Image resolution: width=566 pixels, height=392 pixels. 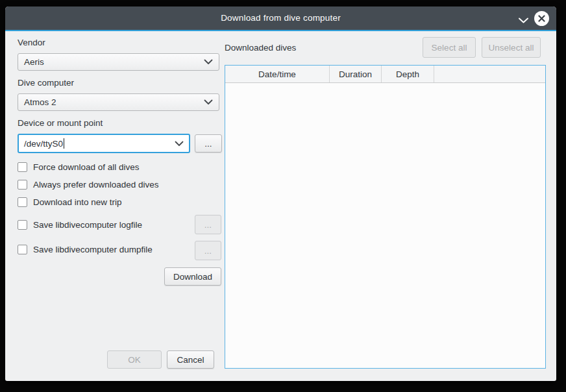 What do you see at coordinates (489, 74) in the screenshot?
I see `column-header-empty` at bounding box center [489, 74].